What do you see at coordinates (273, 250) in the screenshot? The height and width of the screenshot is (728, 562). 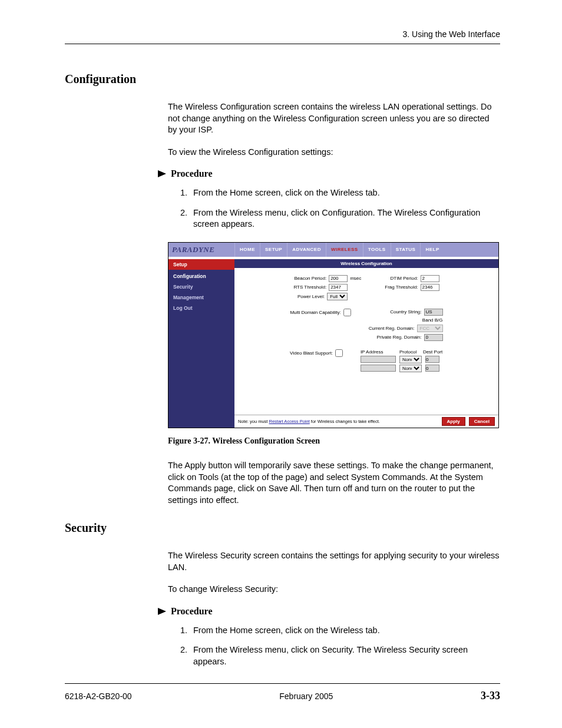 I see `tab-setup: SETUP` at bounding box center [273, 250].